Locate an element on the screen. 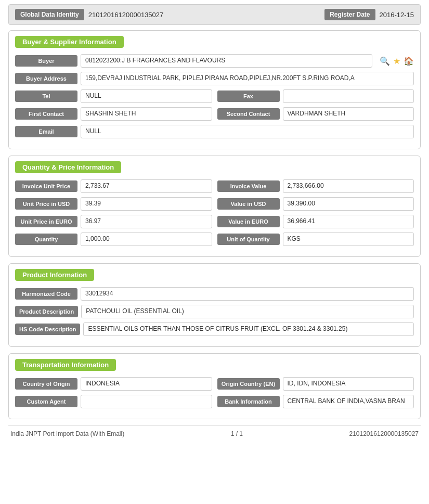 The height and width of the screenshot is (504, 429). euro-row: Unit Price in EURO 36.97 Value in EURO 3… is located at coordinates (214, 222).